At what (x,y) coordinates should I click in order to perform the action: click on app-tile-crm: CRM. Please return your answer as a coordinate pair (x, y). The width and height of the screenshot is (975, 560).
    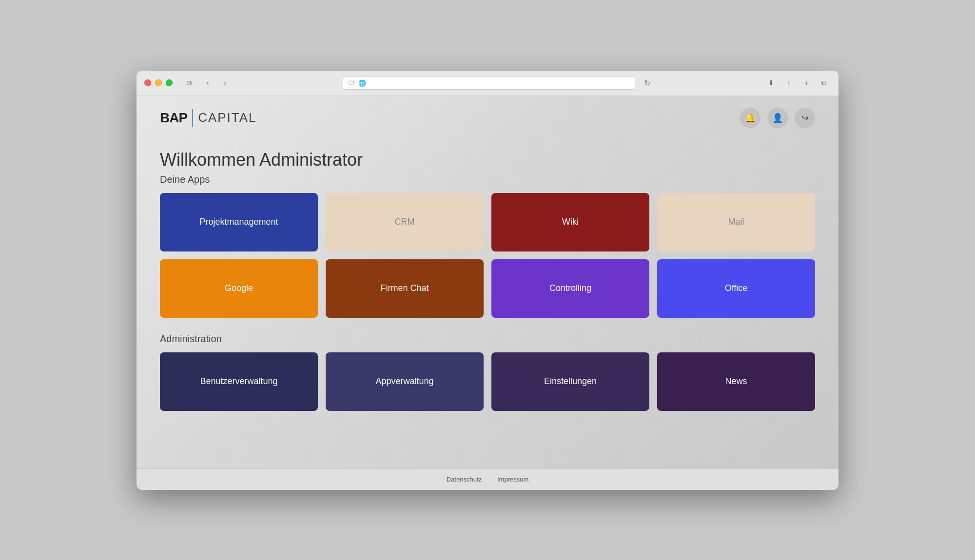
    Looking at the image, I should click on (405, 222).